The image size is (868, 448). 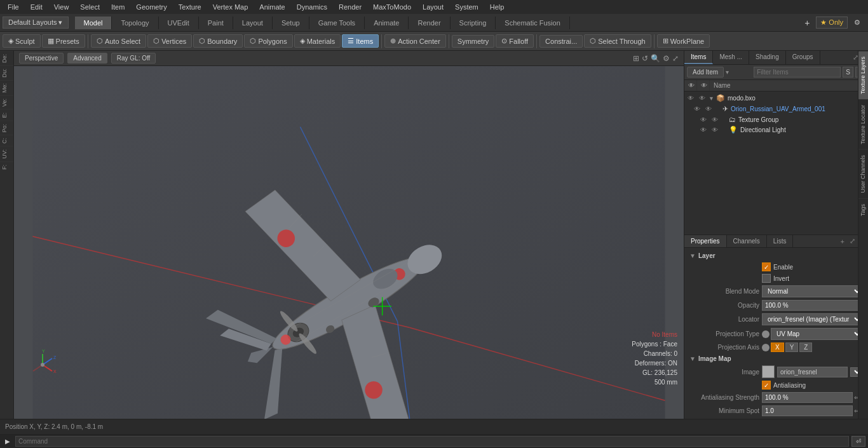 What do you see at coordinates (8, 441) in the screenshot?
I see `bottom-arrow-icon: ▶` at bounding box center [8, 441].